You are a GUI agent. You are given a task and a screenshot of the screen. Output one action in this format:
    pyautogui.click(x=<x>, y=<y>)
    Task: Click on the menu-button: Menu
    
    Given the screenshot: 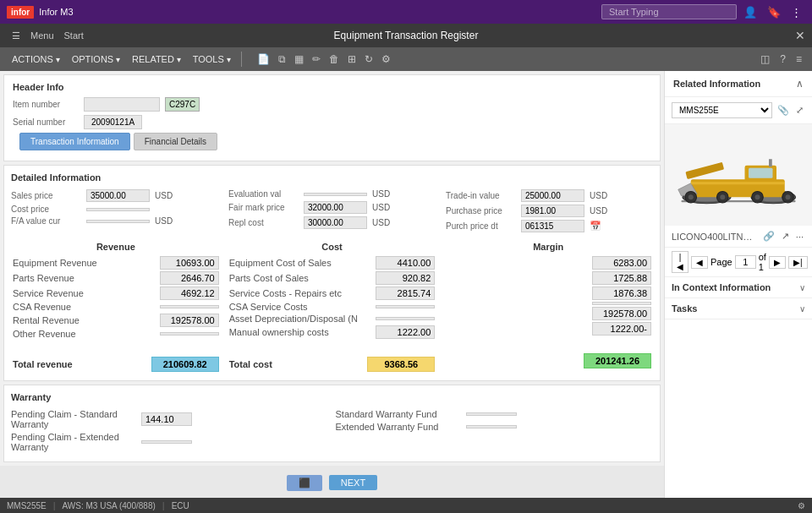 What is the action you would take?
    pyautogui.click(x=42, y=35)
    